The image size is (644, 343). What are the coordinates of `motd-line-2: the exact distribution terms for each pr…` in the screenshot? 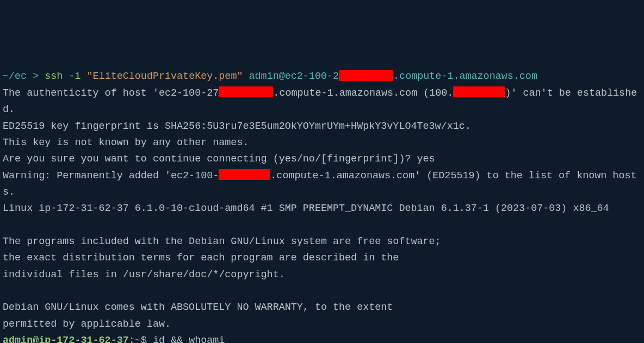 It's located at (201, 258).